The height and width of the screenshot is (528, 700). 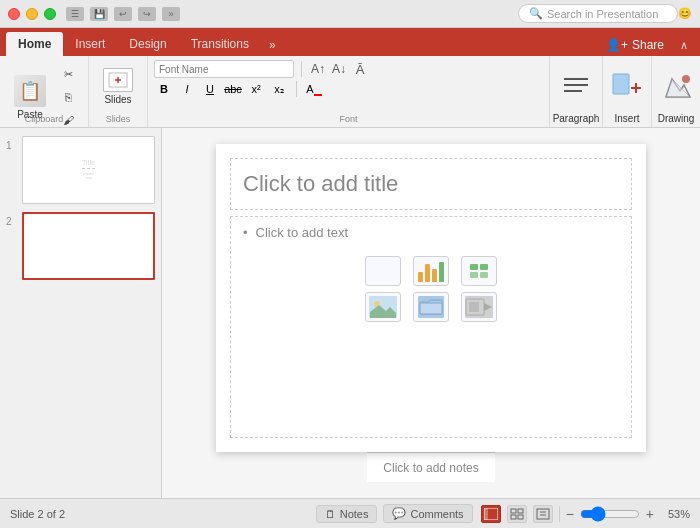 I want to click on tab-insert: Insert, so click(x=90, y=44).